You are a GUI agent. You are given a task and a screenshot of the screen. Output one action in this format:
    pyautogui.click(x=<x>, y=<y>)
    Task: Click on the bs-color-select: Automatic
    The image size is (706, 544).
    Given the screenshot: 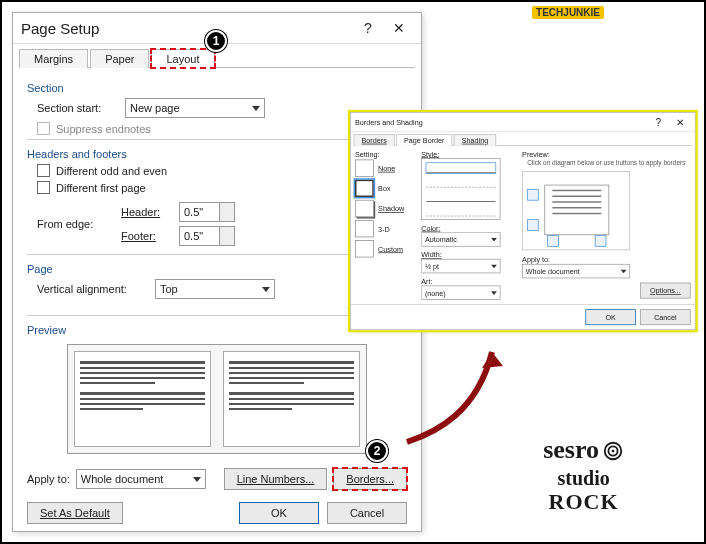 What is the action you would take?
    pyautogui.click(x=460, y=239)
    